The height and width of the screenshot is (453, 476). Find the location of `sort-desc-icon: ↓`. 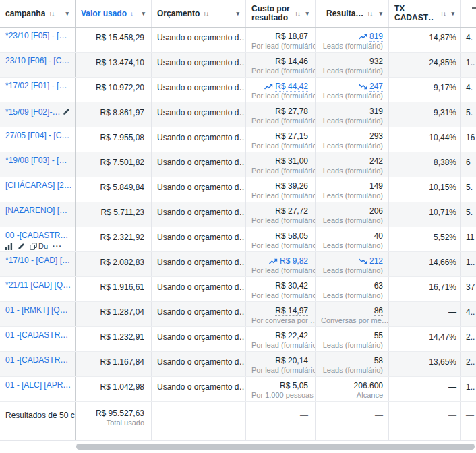

sort-desc-icon: ↓ is located at coordinates (131, 13).